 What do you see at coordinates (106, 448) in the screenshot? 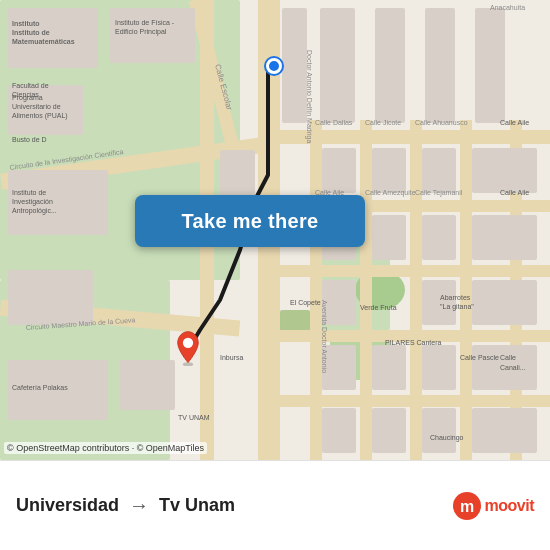
I see `map-attribution: © OpenStreetMap contributors · © OpenMap…` at bounding box center [106, 448].